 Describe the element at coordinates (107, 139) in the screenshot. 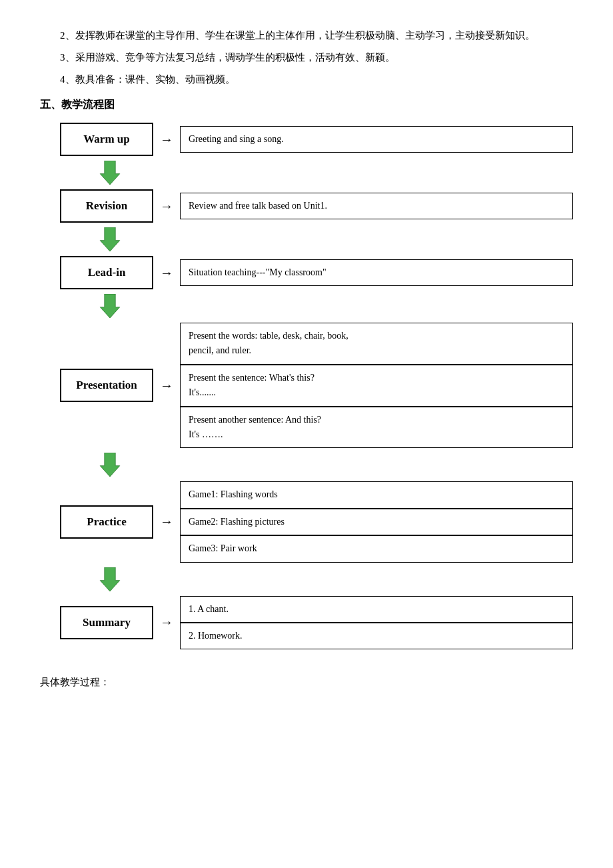

I see `flow-box-warm-up: Warm up` at that location.